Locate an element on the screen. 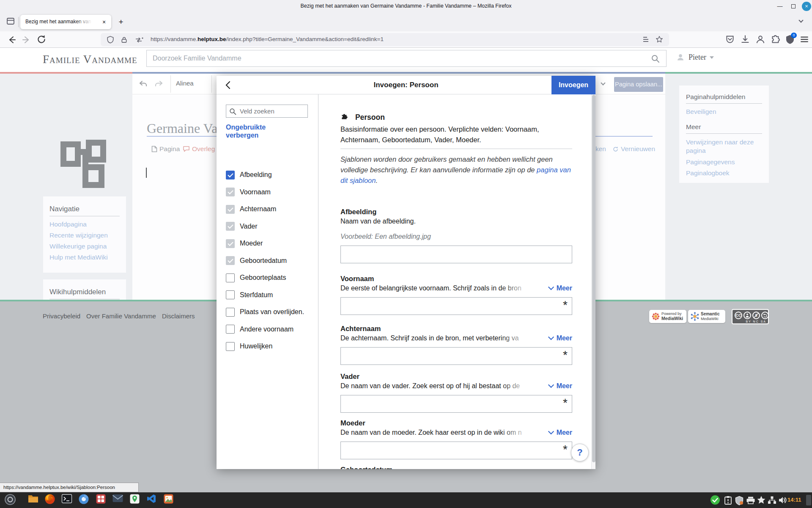 The width and height of the screenshot is (812, 508). adblock-shield-icon: 0 is located at coordinates (790, 40).